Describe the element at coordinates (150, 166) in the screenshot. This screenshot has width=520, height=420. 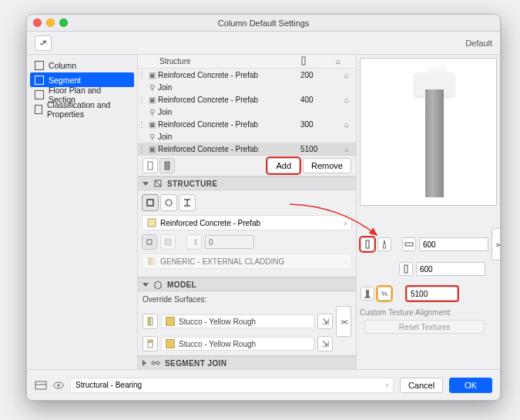
I see `segment-view-uniform` at that location.